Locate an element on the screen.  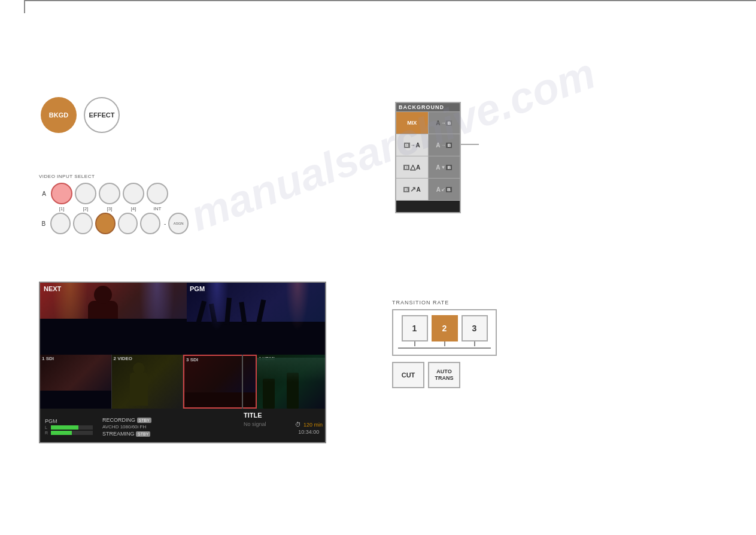
bg-cell-ab3: A ▼ B is located at coordinates (444, 167).